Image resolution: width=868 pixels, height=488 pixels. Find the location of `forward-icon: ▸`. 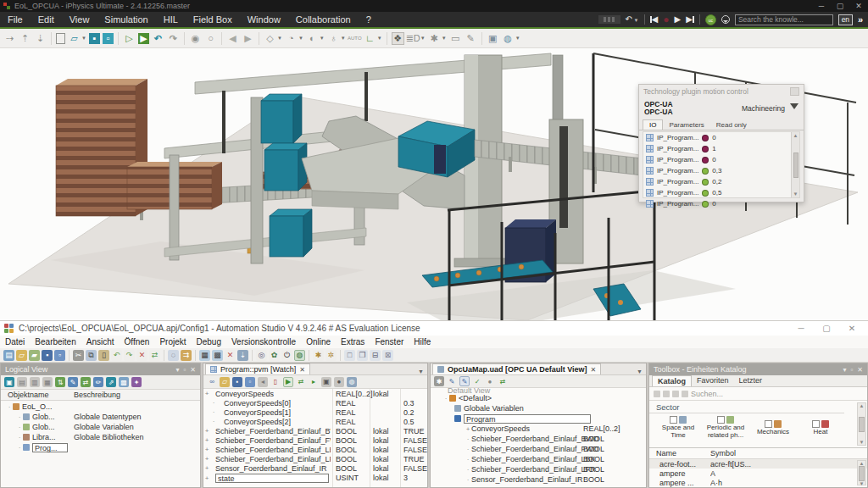

forward-icon: ▸ is located at coordinates (314, 382).